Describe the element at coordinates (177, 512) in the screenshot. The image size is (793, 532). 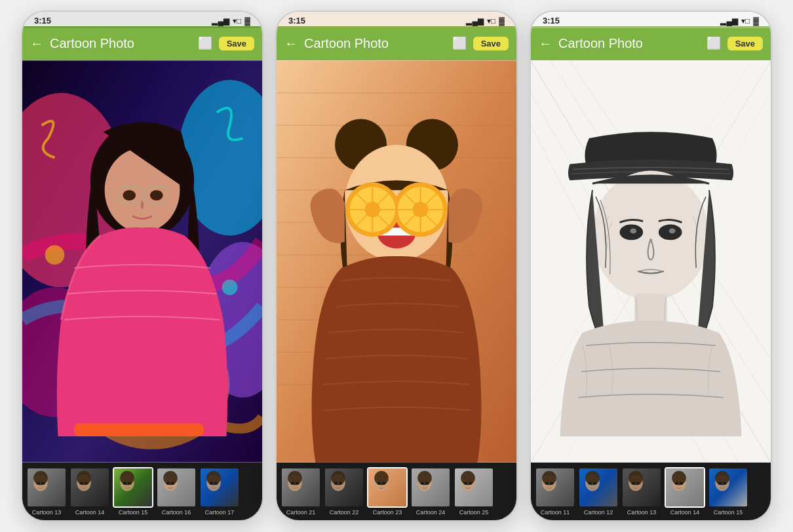
I see `thumb-label-cartoon-16: Cartoon 16` at that location.